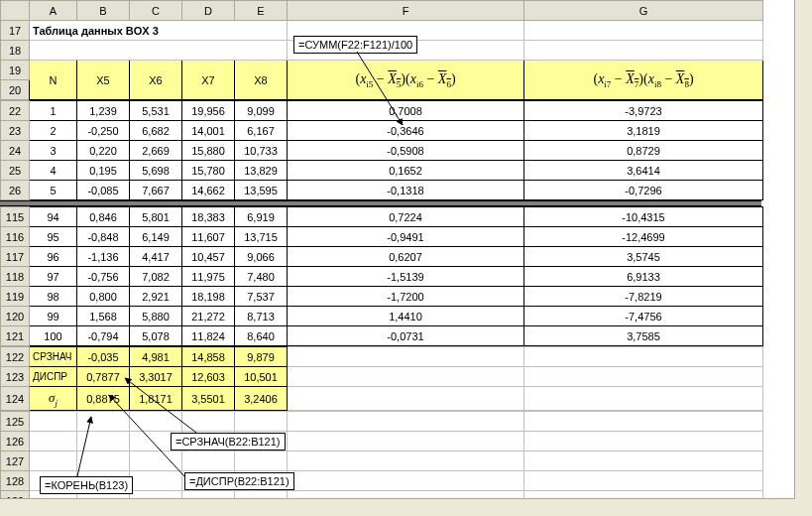 The image size is (812, 516). I want to click on cell: 2,921, so click(157, 297).